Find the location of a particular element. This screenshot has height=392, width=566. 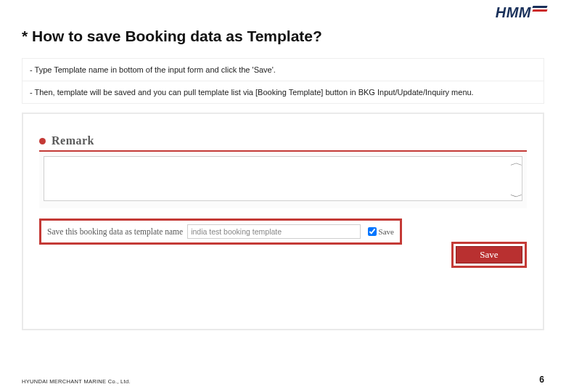

bullet-icon is located at coordinates (42, 141).